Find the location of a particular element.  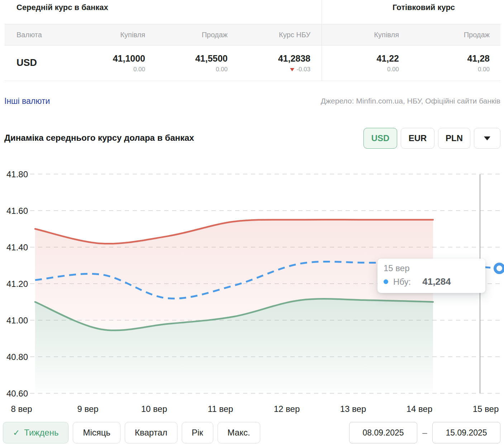

currency-tab-usd: USD is located at coordinates (380, 138).